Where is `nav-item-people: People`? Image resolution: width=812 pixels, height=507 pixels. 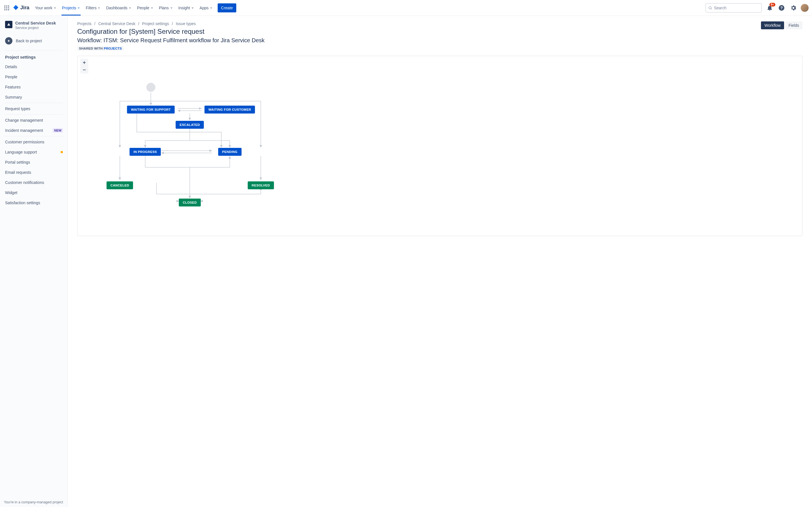
nav-item-people: People is located at coordinates (145, 8).